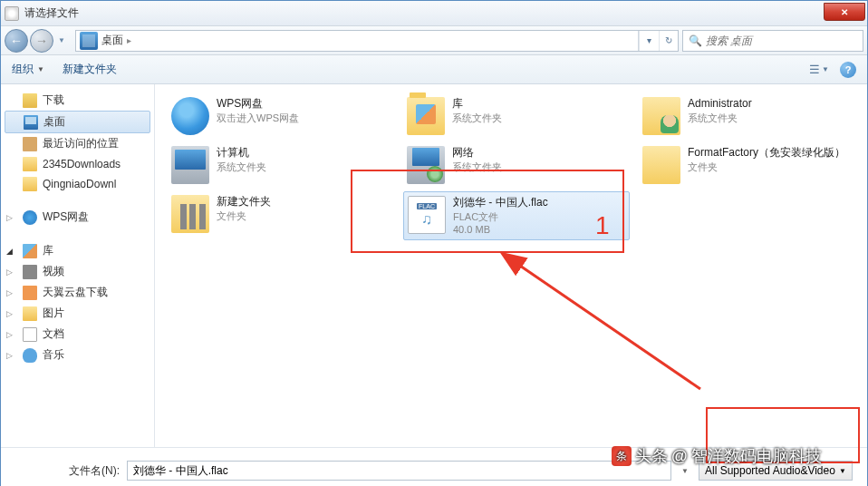 The image size is (868, 486). What do you see at coordinates (696, 41) in the screenshot?
I see `search-icon: 🔍` at bounding box center [696, 41].